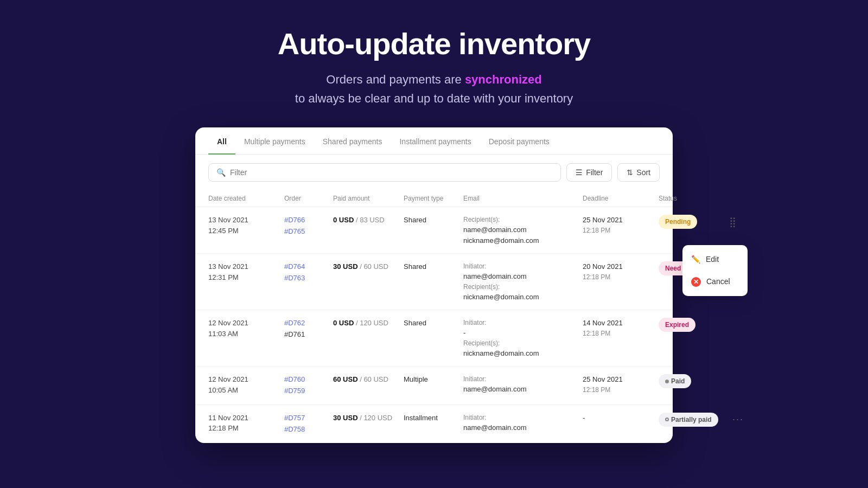  What do you see at coordinates (246, 198) in the screenshot?
I see `col-date: Date created` at bounding box center [246, 198].